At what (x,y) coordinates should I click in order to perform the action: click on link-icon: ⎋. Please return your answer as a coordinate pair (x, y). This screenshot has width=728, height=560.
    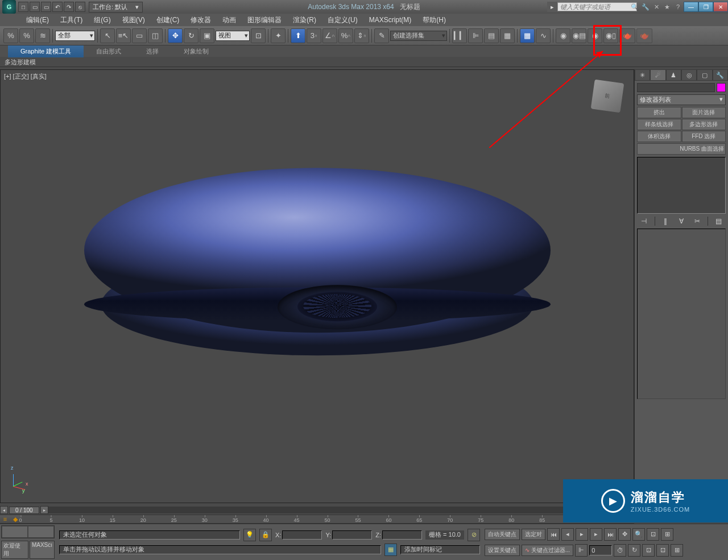
    Looking at the image, I should click on (80, 7).